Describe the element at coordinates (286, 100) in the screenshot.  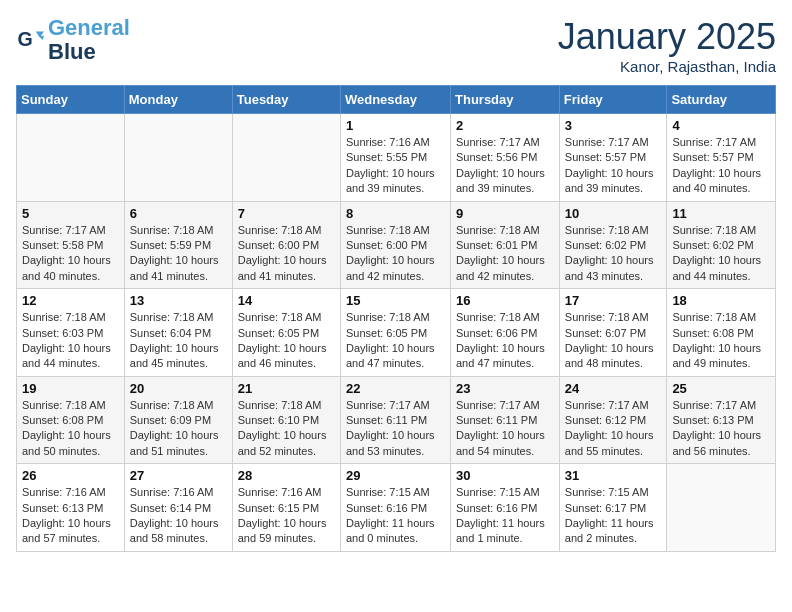
I see `header-tuesday: Tuesday` at that location.